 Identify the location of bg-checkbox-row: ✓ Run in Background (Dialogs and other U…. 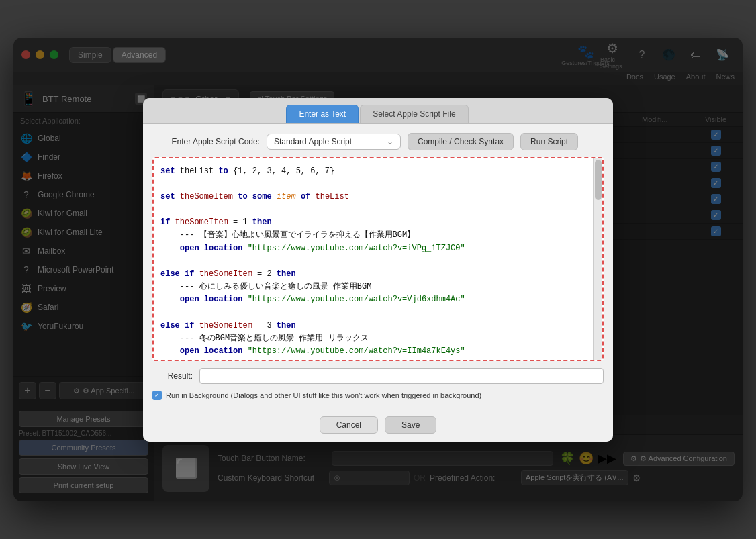
(378, 395).